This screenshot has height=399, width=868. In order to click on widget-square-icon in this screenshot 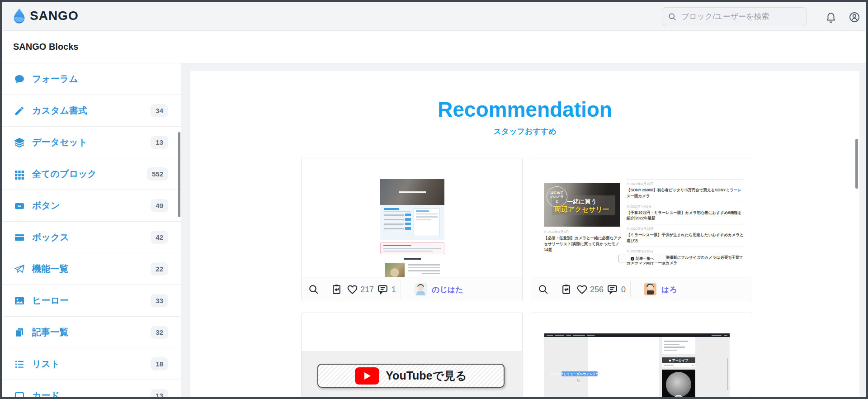, I will do `click(670, 361)`.